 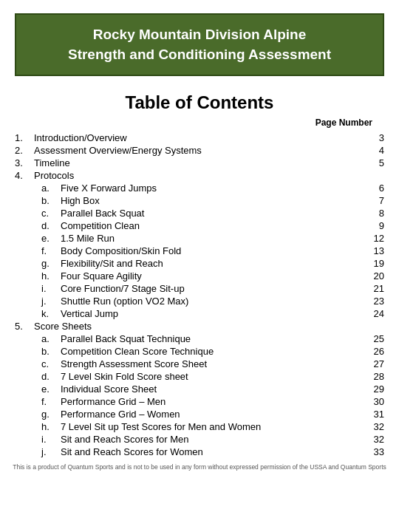 I want to click on toc-item-text: High Box, so click(x=209, y=201).